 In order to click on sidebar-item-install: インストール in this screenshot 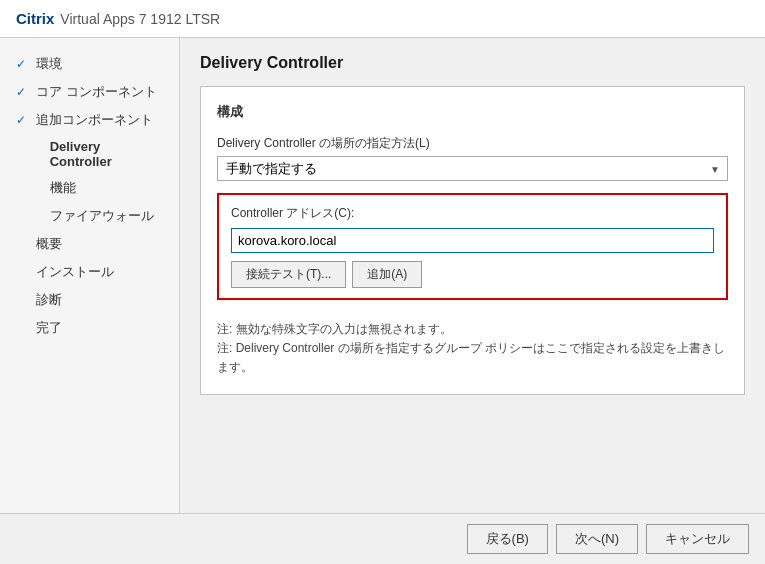, I will do `click(90, 272)`.